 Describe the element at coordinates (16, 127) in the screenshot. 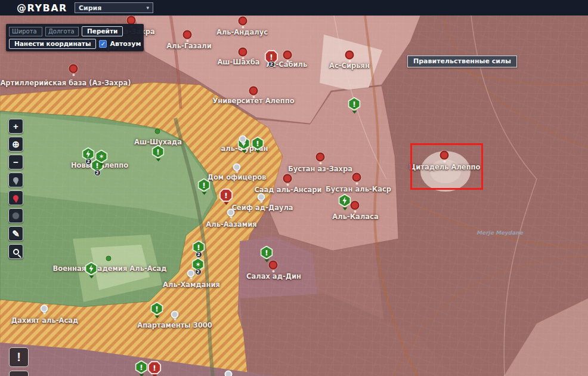

I see `plus-icon: +` at that location.